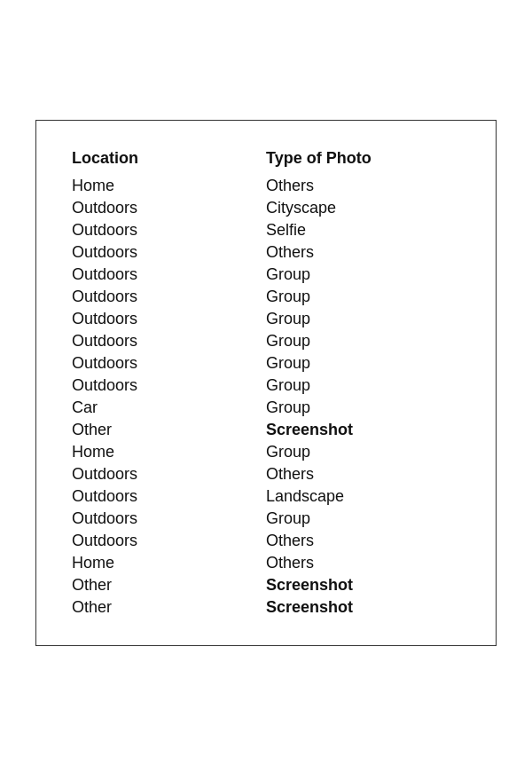 Image resolution: width=532 pixels, height=765 pixels. What do you see at coordinates (266, 231) in the screenshot?
I see `table-row: OutdoorsSelfie` at bounding box center [266, 231].